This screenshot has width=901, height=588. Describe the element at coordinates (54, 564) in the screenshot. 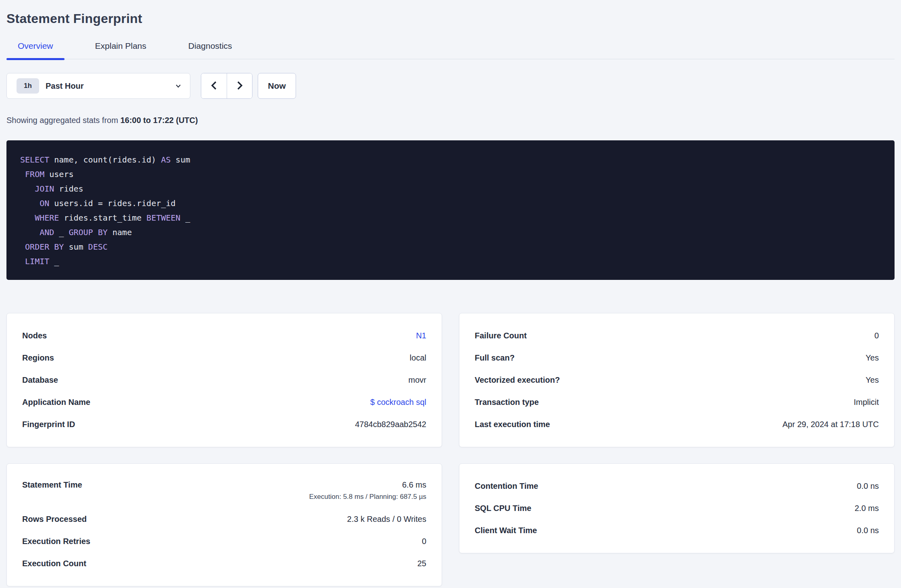

I see `row-label: Execution Count` at that location.